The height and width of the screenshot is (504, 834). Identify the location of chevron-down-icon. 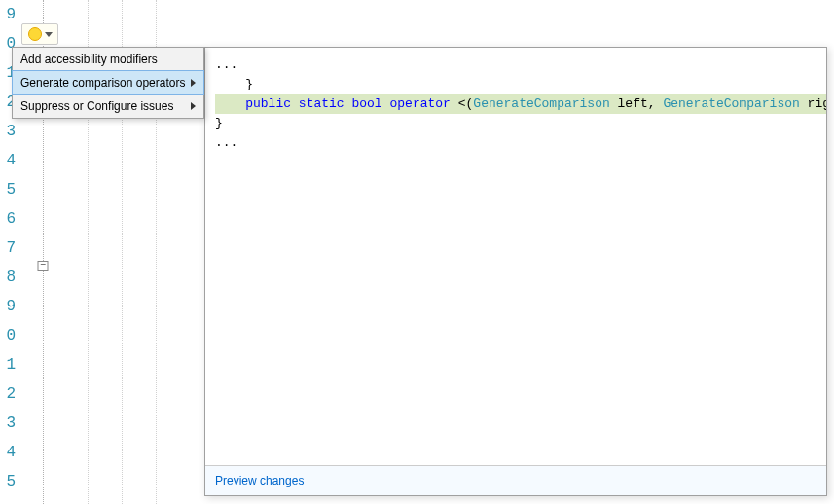
(49, 35).